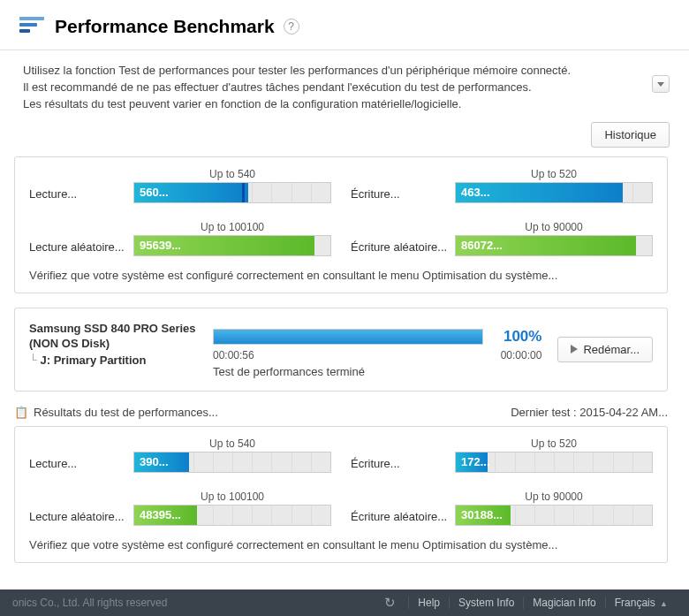 The image size is (689, 616). What do you see at coordinates (344, 71) in the screenshot?
I see `intro-line: Utilisez la fonction Test de performance…` at bounding box center [344, 71].